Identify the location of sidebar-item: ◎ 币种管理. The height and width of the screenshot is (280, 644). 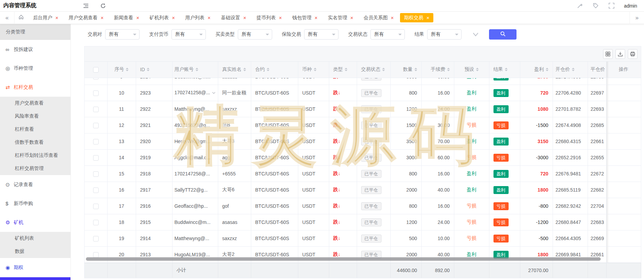
(35, 68).